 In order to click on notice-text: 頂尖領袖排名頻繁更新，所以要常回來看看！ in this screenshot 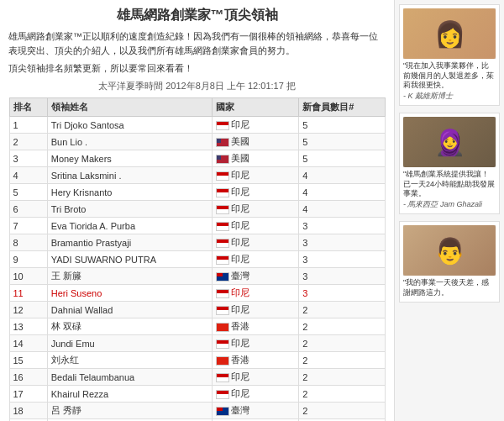, I will do `click(197, 69)`.